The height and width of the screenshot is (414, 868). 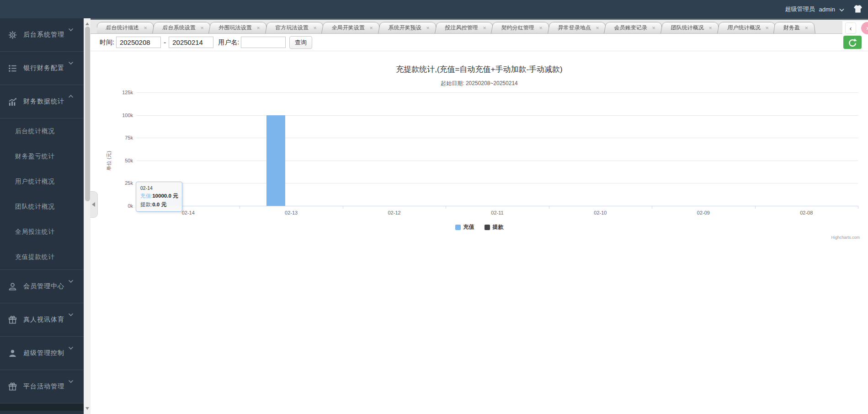 I want to click on user-menu: 超级管理员 admin, so click(x=815, y=9).